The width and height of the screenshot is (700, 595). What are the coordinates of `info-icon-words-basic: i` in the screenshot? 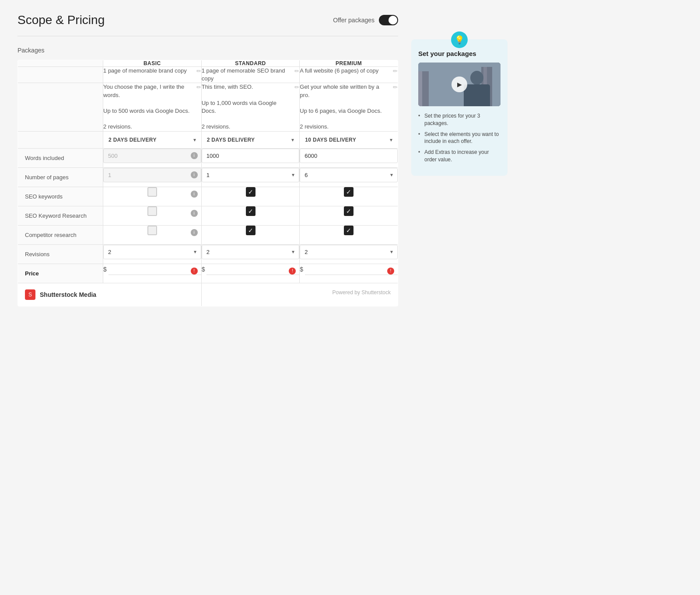 It's located at (194, 156).